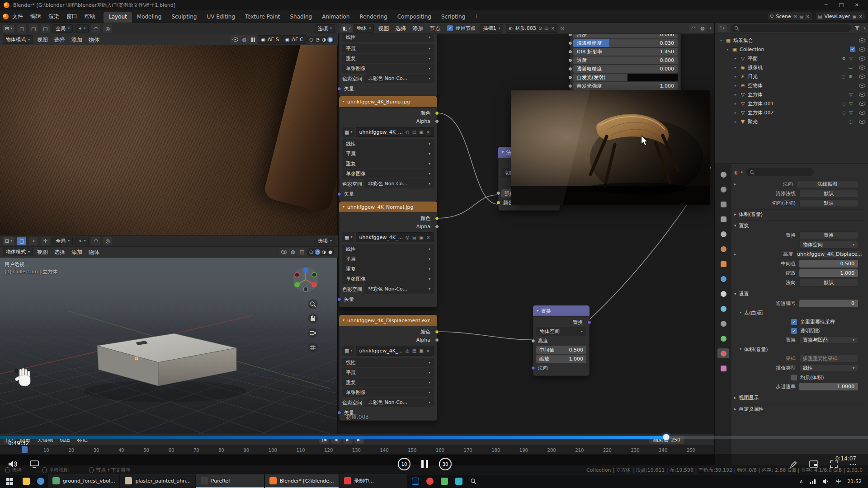  I want to click on taskbar-app-button: PureRef, so click(230, 481).